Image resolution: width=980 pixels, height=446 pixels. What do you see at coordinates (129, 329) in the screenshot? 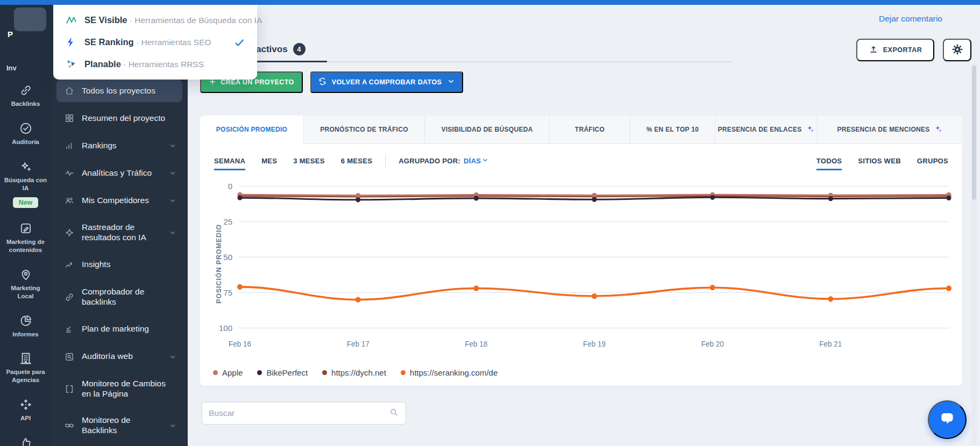
I see `sidebar-item-label: Plan de marketing` at bounding box center [129, 329].